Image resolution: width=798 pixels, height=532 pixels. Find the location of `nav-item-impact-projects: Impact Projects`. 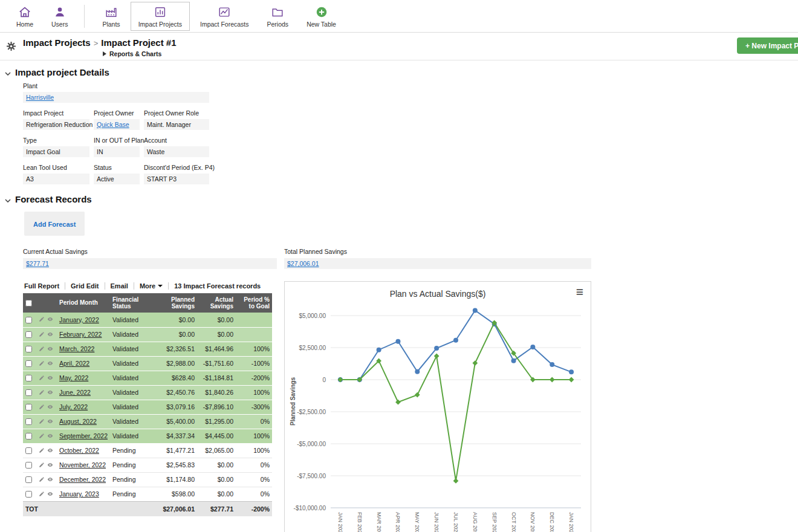

nav-item-impact-projects: Impact Projects is located at coordinates (160, 16).